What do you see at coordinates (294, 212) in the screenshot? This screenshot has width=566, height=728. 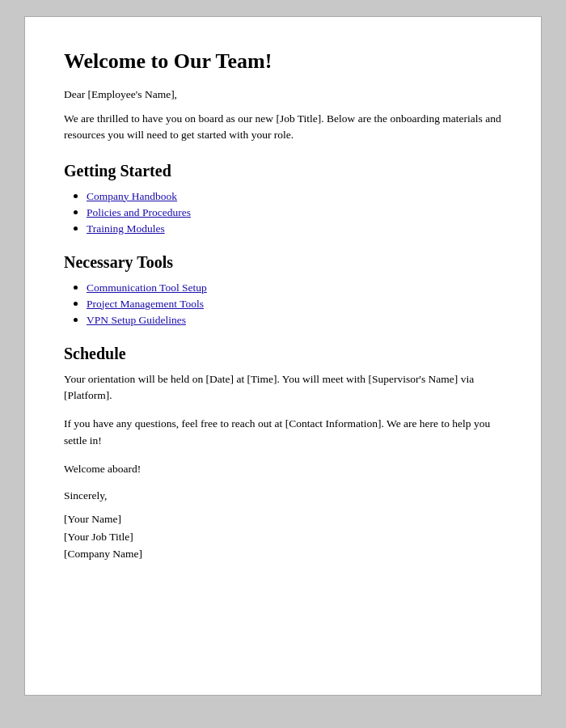 I see `list-item: Policies and Procedures` at bounding box center [294, 212].